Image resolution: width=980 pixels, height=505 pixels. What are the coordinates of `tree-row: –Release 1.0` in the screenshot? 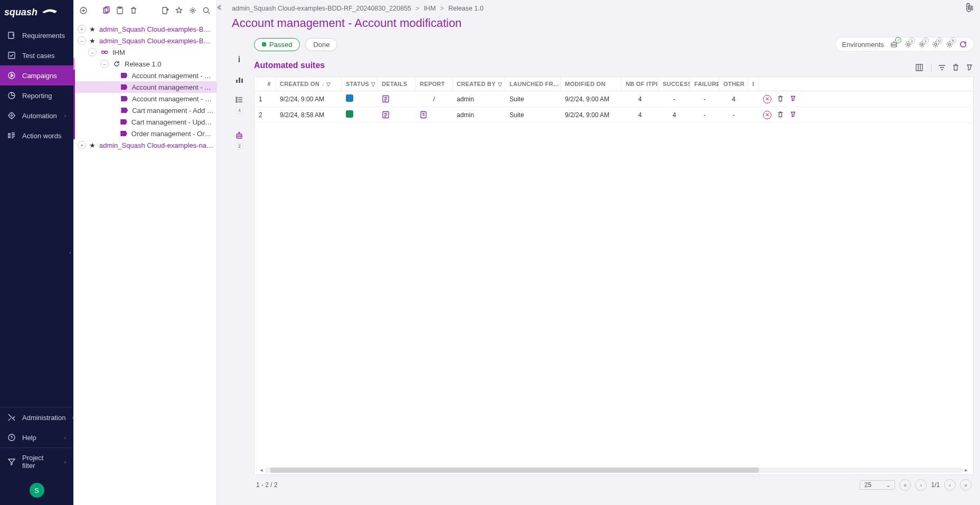 It's located at (145, 64).